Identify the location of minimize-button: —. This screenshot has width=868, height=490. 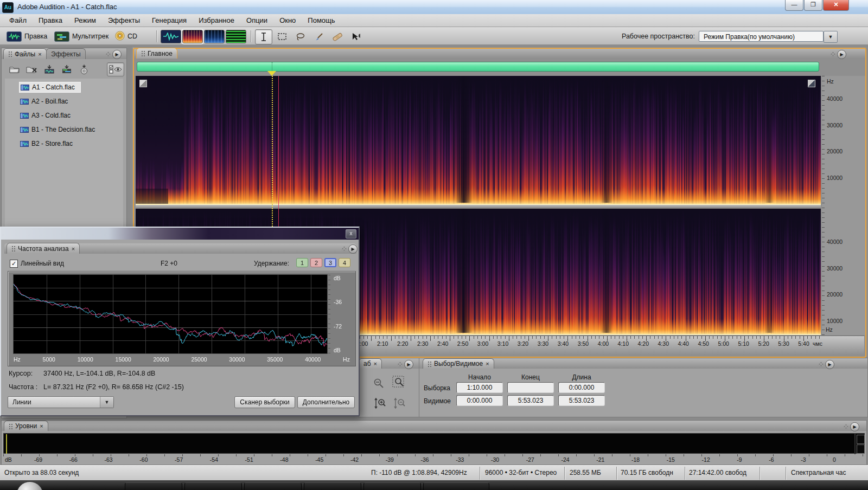
(794, 5).